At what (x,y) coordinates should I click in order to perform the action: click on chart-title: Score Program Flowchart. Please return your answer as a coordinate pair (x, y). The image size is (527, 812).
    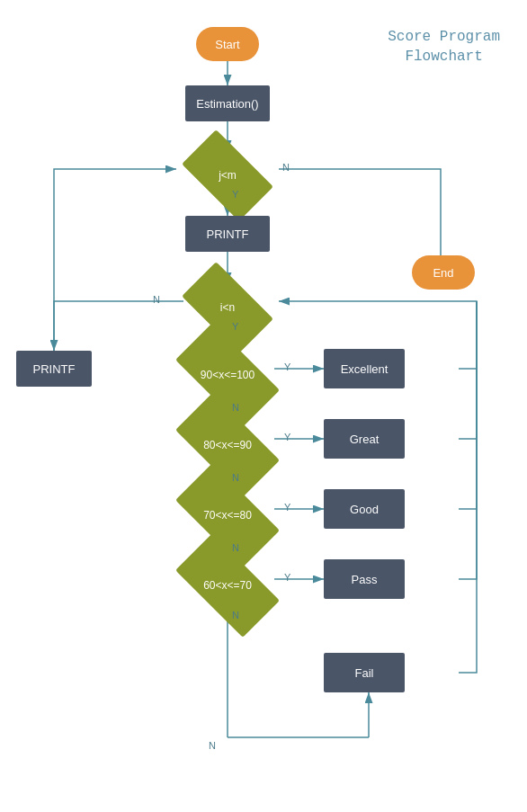
    Looking at the image, I should click on (444, 47).